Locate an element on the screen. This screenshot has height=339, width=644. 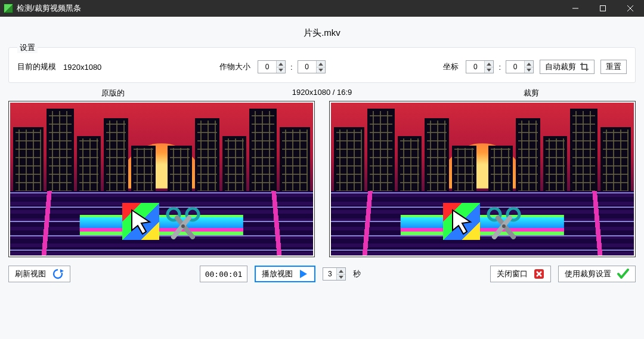
close-red-icon is located at coordinates (539, 274).